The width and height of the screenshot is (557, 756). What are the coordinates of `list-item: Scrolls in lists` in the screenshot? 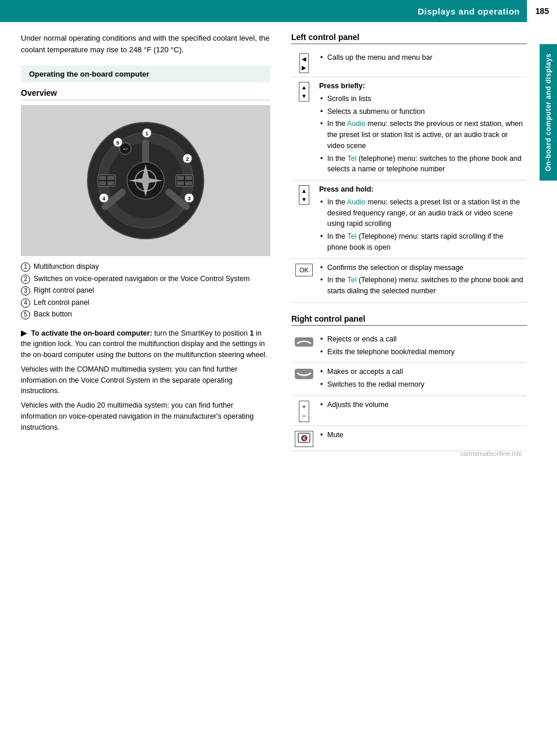 It's located at (422, 99).